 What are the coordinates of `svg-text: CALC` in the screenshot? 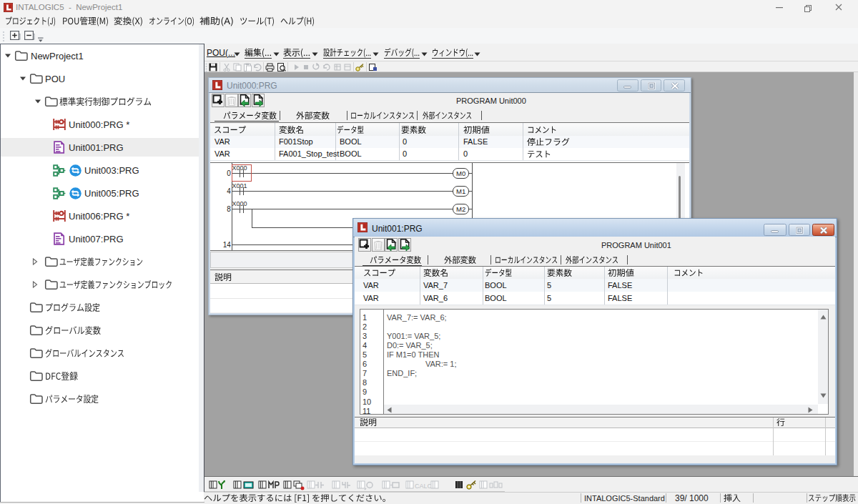 It's located at (423, 486).